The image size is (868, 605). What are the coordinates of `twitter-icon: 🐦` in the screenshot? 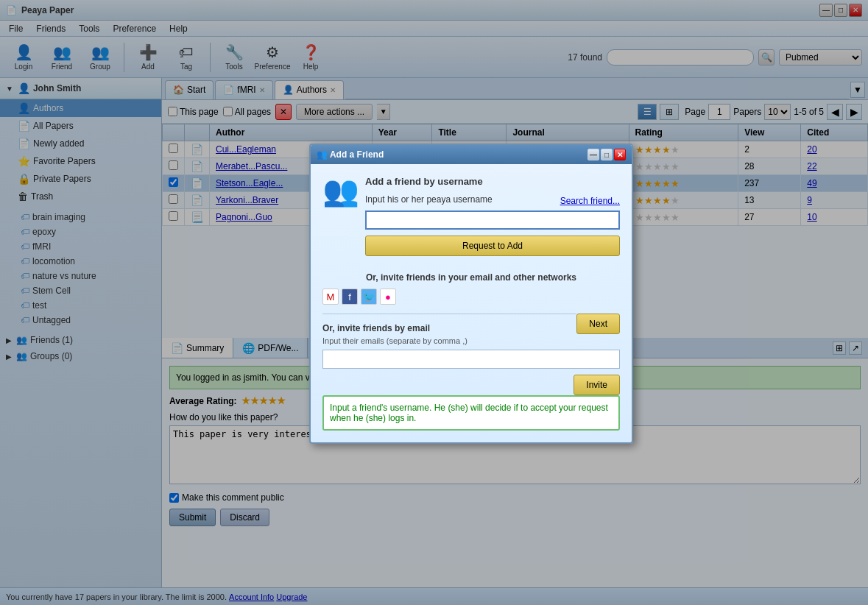 It's located at (369, 297).